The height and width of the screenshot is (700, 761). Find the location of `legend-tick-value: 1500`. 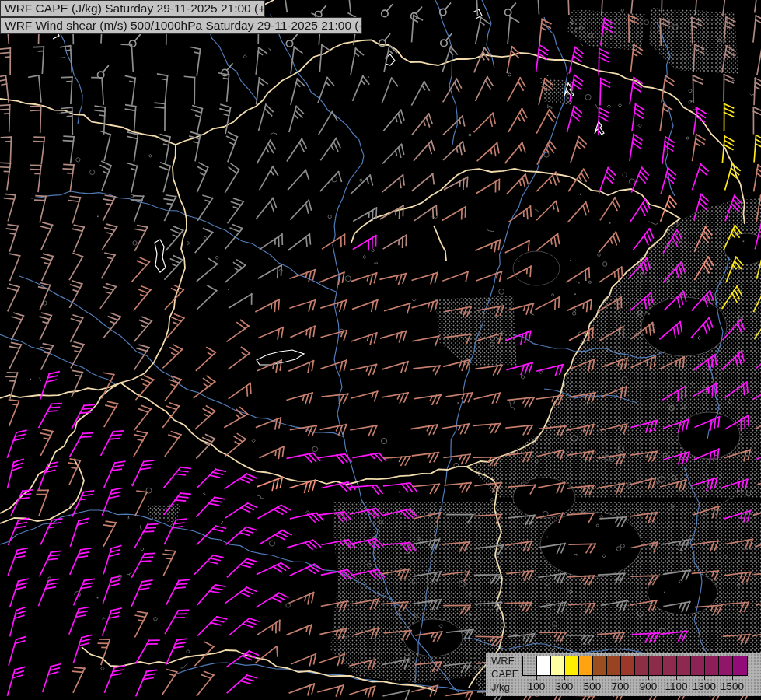

legend-tick-value: 1500 is located at coordinates (732, 686).